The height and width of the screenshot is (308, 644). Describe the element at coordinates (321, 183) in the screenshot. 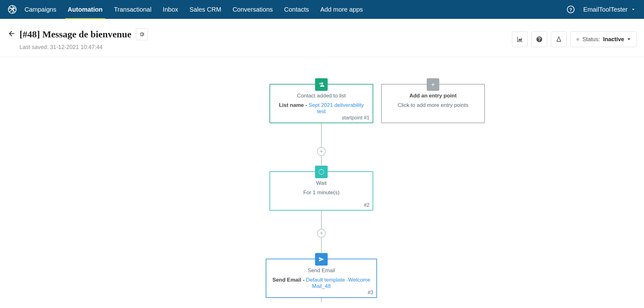

I see `node-title: Wait` at that location.